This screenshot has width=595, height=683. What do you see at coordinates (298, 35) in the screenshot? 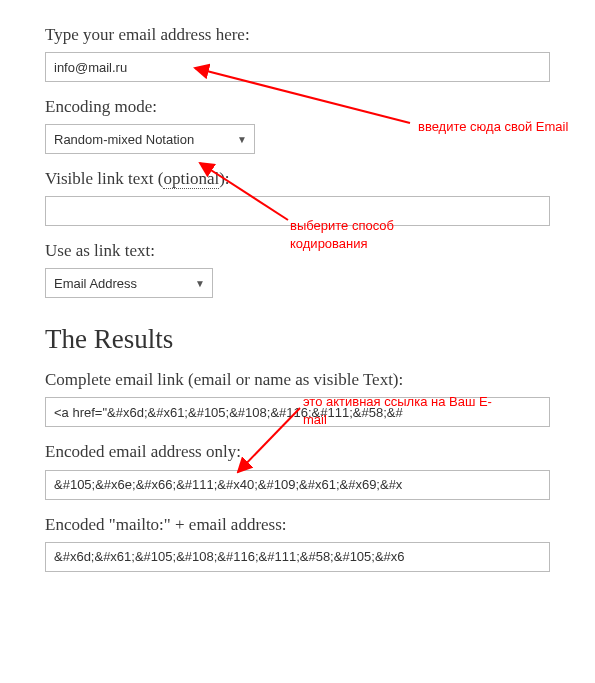
I see `email-label: Type your email address here:` at bounding box center [298, 35].